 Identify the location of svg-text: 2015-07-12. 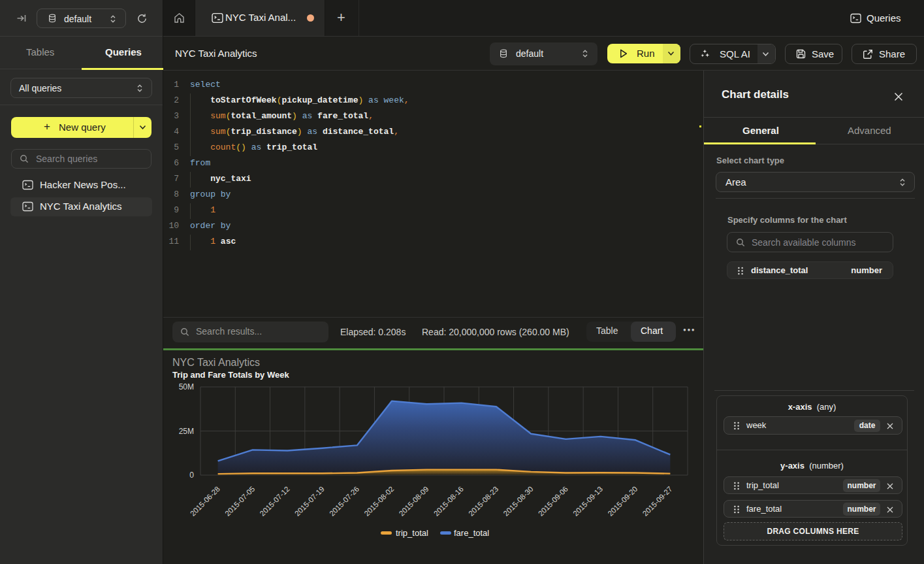
(275, 501).